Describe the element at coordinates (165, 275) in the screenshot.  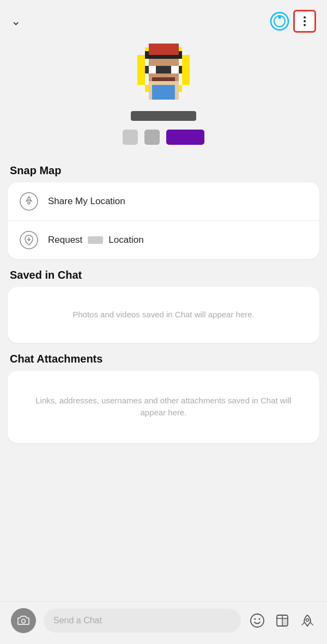
I see `saved-in-chat-title: Saved in Chat` at that location.